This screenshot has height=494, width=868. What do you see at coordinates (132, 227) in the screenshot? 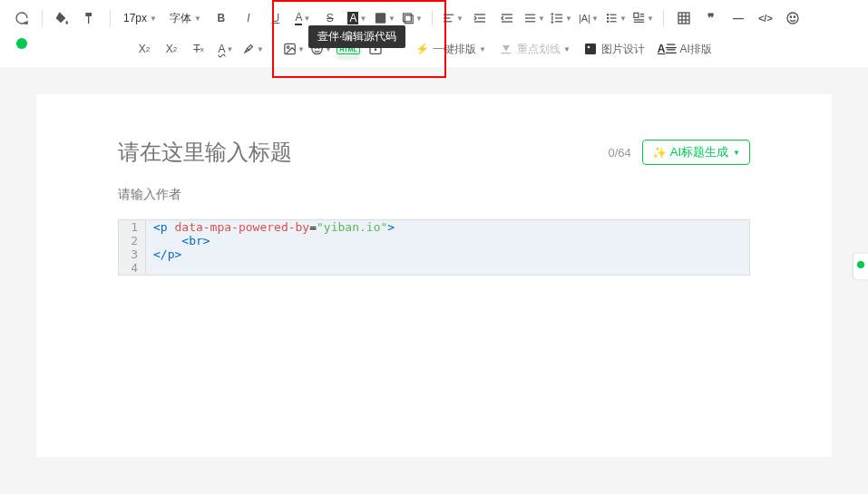
I see `line-number: 1` at bounding box center [132, 227].